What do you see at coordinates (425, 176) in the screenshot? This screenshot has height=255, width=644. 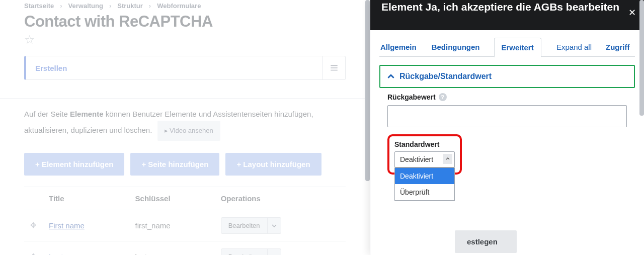 I see `select-option: Deaktiviert` at bounding box center [425, 176].